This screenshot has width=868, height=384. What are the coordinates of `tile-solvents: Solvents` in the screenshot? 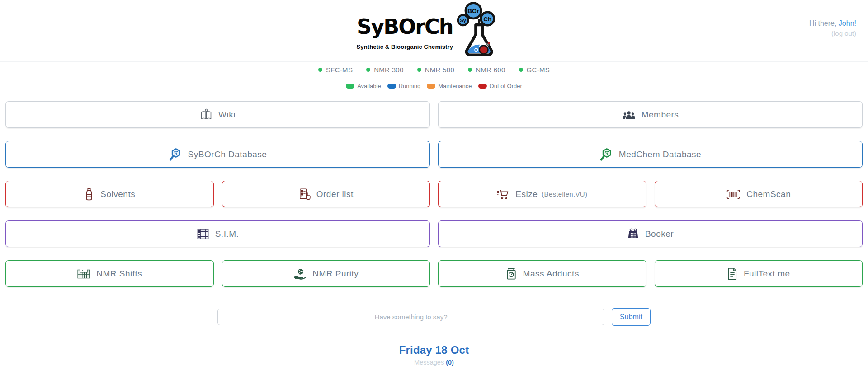 It's located at (109, 194).